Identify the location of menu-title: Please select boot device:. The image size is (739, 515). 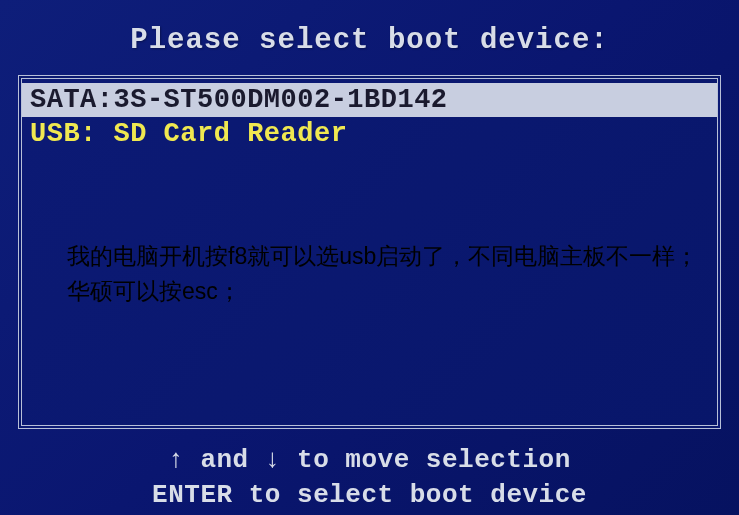
(370, 38).